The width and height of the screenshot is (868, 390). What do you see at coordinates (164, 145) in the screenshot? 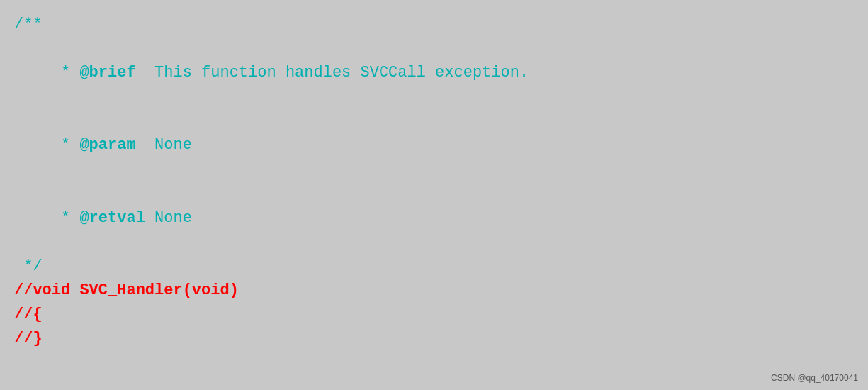
I see `param-text: None` at bounding box center [164, 145].